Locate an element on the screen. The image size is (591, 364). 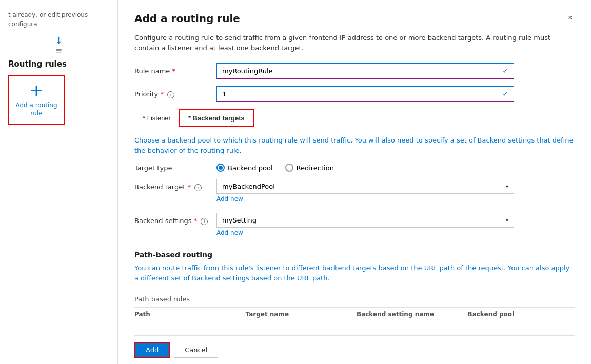
routing-icon: ↓ ≡ is located at coordinates (58, 45).